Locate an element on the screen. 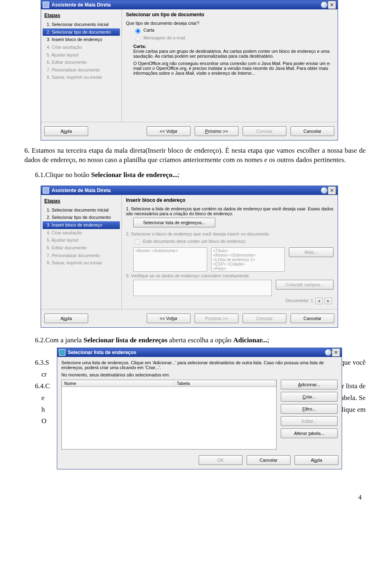  radio-email: Mensagem de e-mail is located at coordinates (233, 38).